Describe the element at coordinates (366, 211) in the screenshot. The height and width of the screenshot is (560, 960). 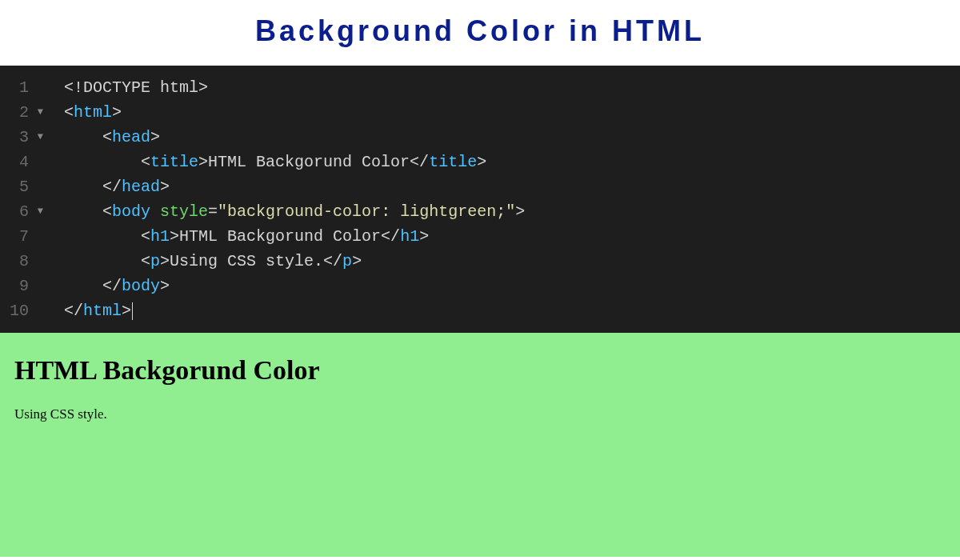
I see `token-attr-value: "background-color: lightgreen;"` at that location.